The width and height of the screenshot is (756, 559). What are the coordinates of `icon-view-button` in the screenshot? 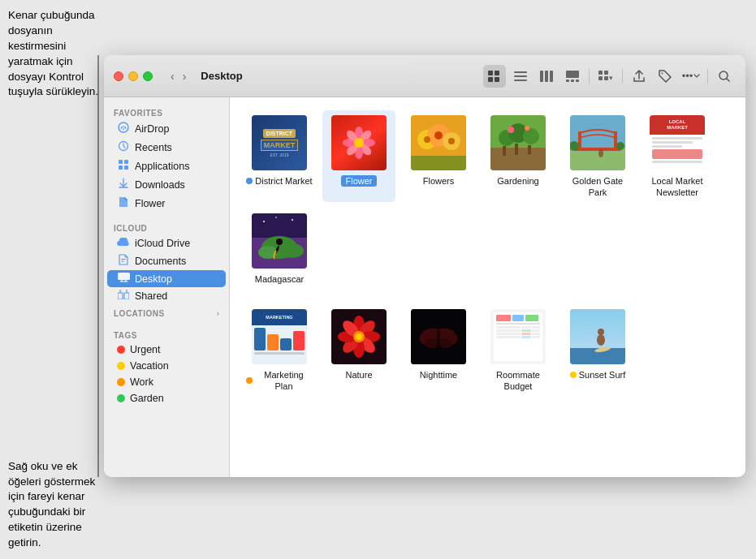 It's located at (495, 76).